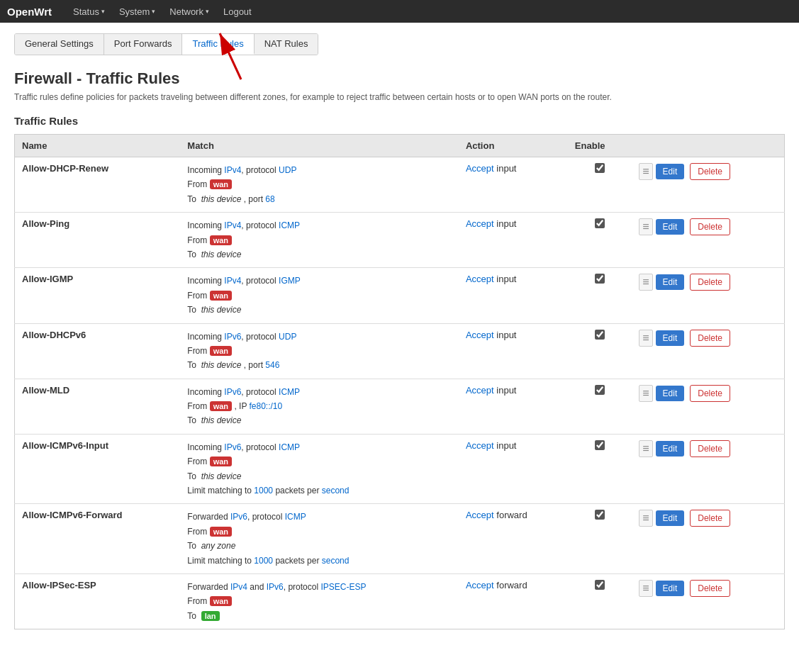  Describe the element at coordinates (89, 11) in the screenshot. I see `nav-status: Status ▾` at that location.